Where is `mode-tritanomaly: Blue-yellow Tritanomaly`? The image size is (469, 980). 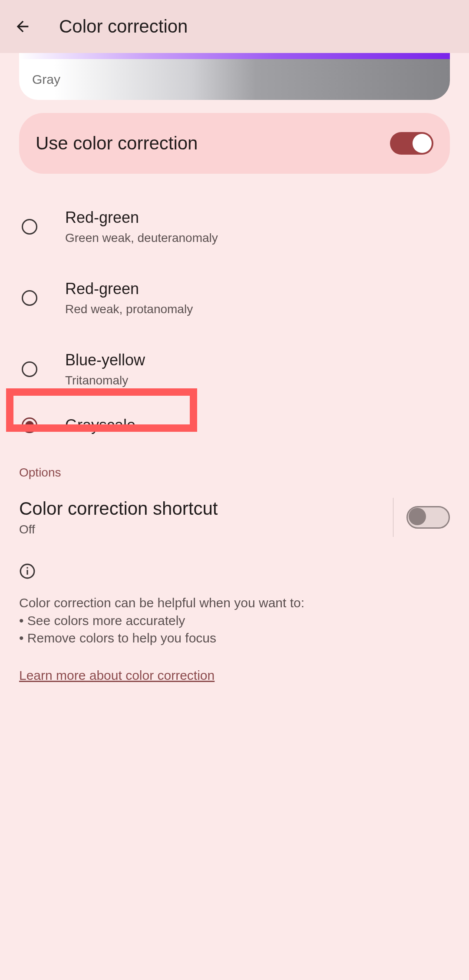
mode-tritanomaly: Blue-yellow Tritanomaly is located at coordinates (234, 369).